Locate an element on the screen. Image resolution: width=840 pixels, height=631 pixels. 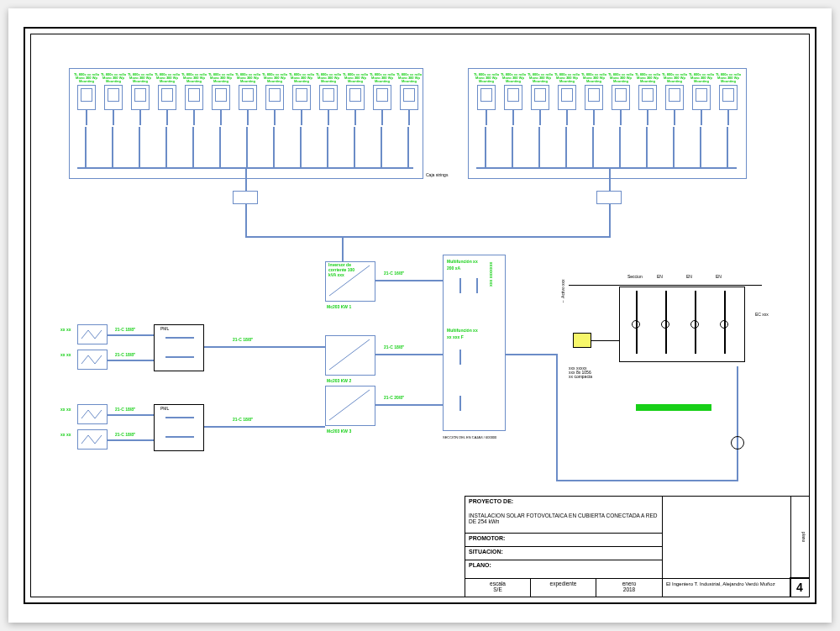
engineer: El Ingeniero T. Industrial, Alejandro Ve… is located at coordinates (721, 584).